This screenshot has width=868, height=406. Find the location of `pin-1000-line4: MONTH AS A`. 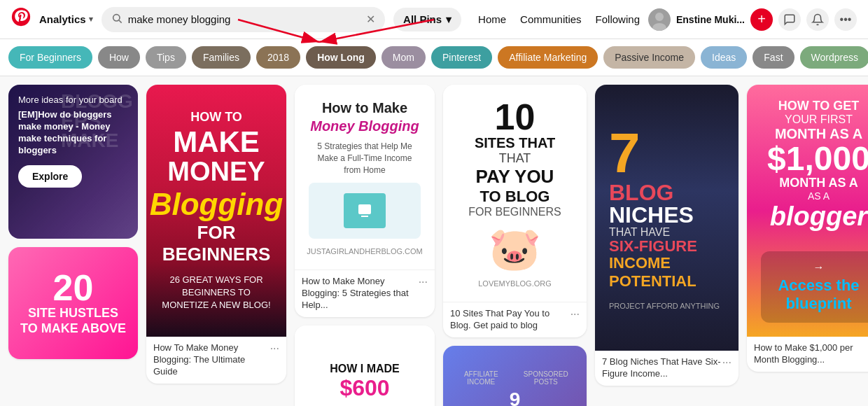

pin-1000-line4: MONTH AS A is located at coordinates (815, 183).